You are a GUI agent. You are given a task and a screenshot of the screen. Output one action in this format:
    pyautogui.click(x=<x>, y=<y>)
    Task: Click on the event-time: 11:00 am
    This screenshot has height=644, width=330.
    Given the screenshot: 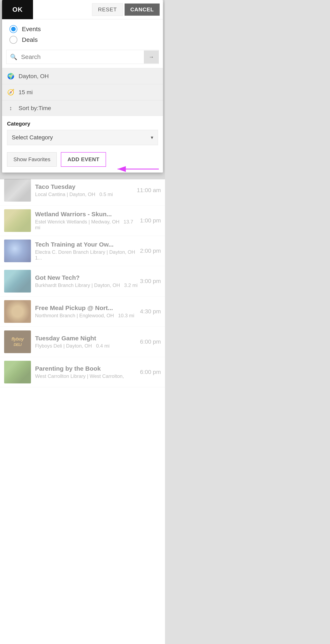 What is the action you would take?
    pyautogui.click(x=149, y=190)
    